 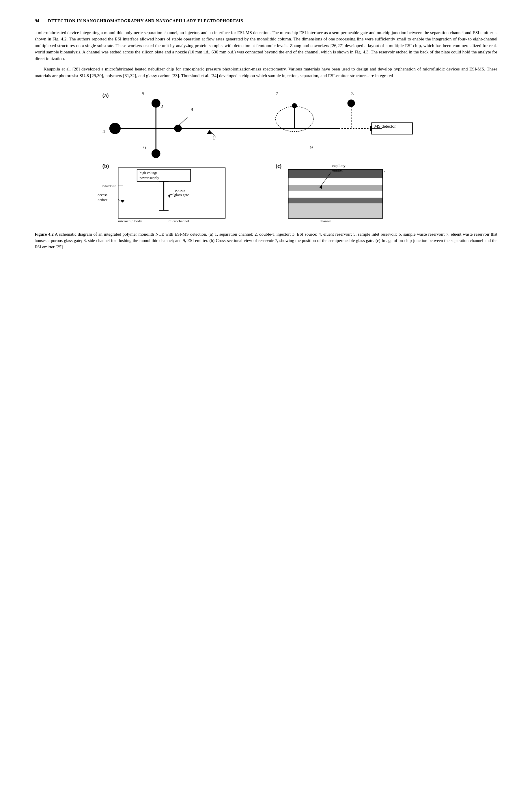 What do you see at coordinates (385, 126) in the screenshot?
I see `ms-detector-label1: MS detector` at bounding box center [385, 126].